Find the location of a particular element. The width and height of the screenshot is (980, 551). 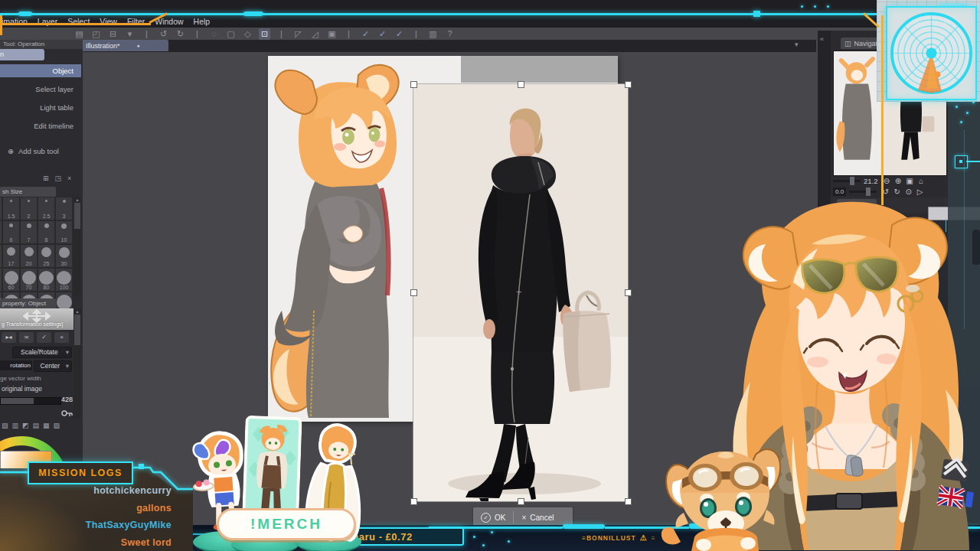

new-file-icon: ▤ is located at coordinates (80, 34).